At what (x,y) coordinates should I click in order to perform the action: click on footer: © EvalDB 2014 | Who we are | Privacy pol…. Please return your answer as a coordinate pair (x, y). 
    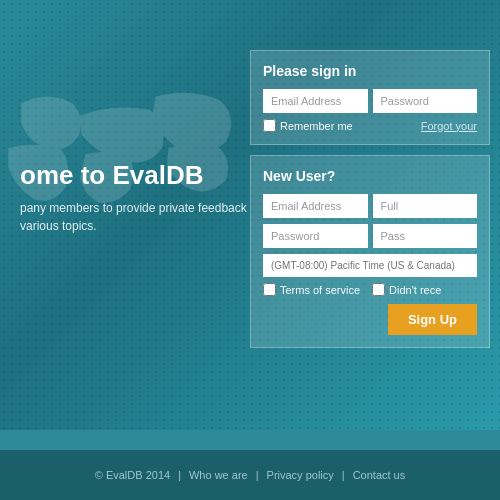
    Looking at the image, I should click on (250, 475).